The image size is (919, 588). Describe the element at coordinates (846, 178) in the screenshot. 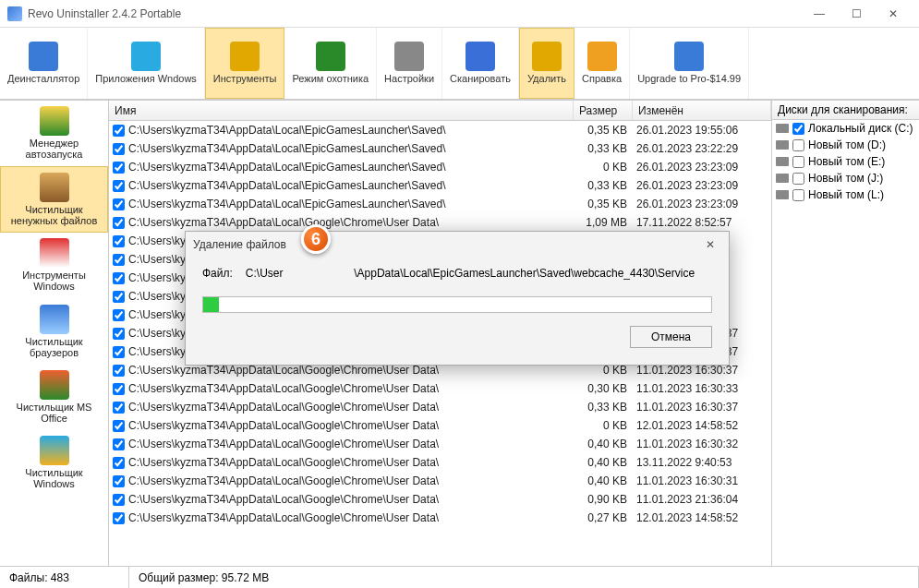

I see `disk-label: Новый том (J:)` at that location.